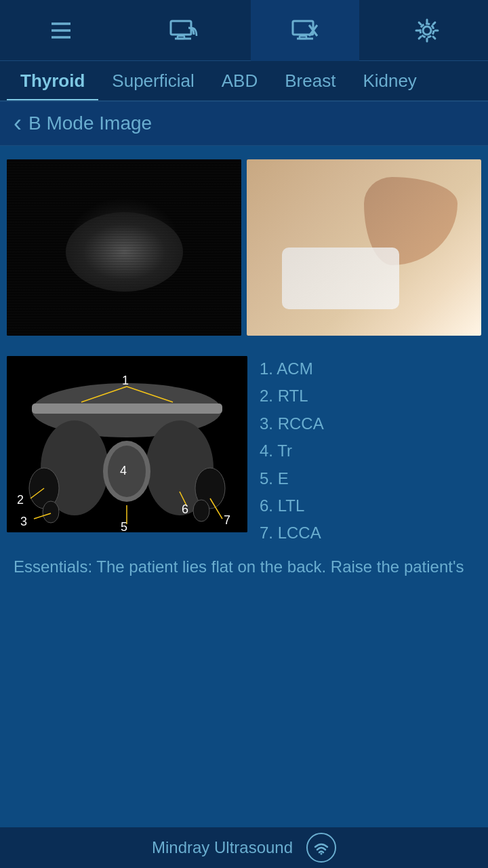 Image resolution: width=488 pixels, height=868 pixels. What do you see at coordinates (124, 248) in the screenshot?
I see `ultrasound-image-display` at bounding box center [124, 248].